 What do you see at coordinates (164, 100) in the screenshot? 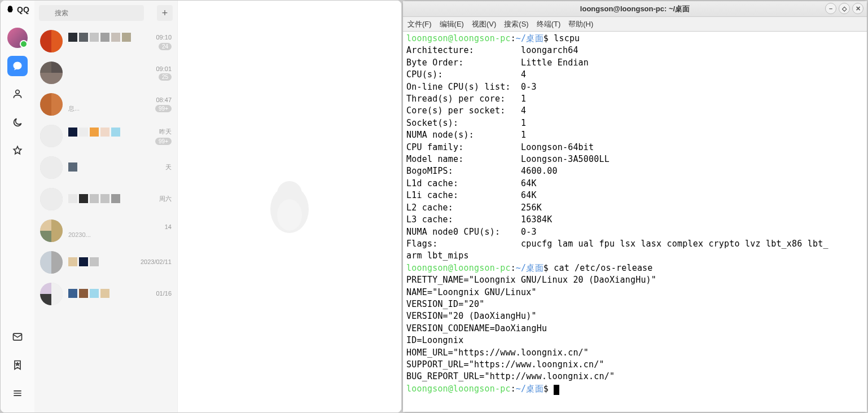
I see `chat-time: 08:47` at bounding box center [164, 100].